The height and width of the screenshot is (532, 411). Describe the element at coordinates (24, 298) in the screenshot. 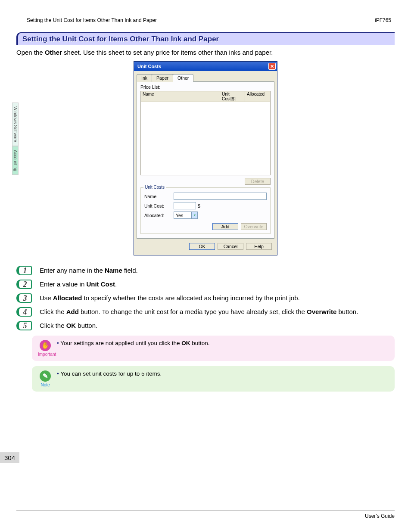

I see `step-number: 3` at that location.